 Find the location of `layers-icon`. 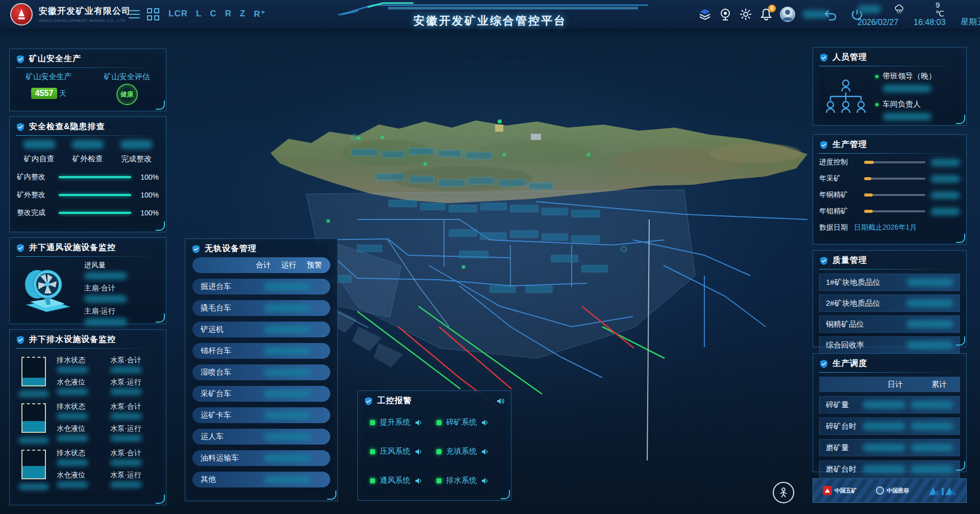

layers-icon is located at coordinates (705, 14).